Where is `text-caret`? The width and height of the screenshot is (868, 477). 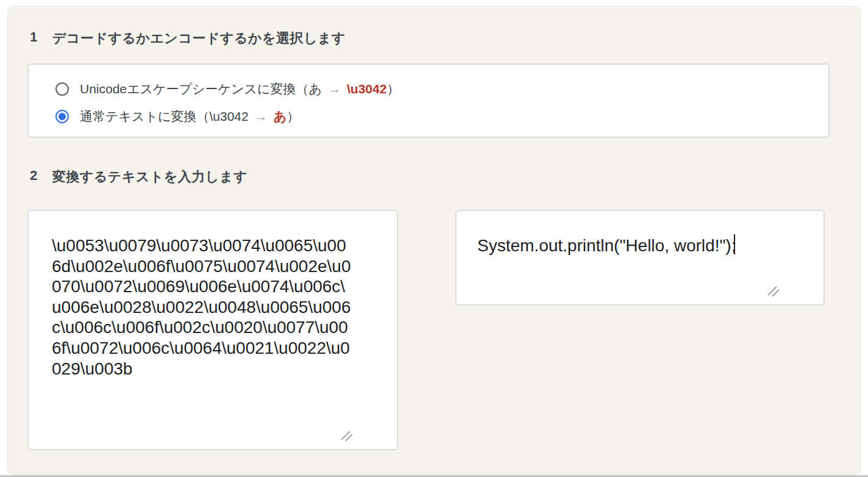
text-caret is located at coordinates (735, 244).